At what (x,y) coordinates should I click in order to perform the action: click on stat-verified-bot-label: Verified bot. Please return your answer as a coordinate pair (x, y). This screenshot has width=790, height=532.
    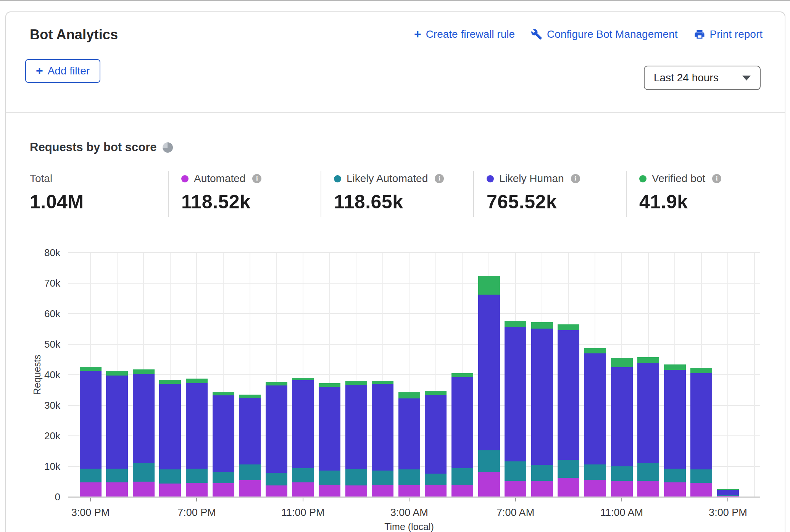
    Looking at the image, I should click on (679, 179).